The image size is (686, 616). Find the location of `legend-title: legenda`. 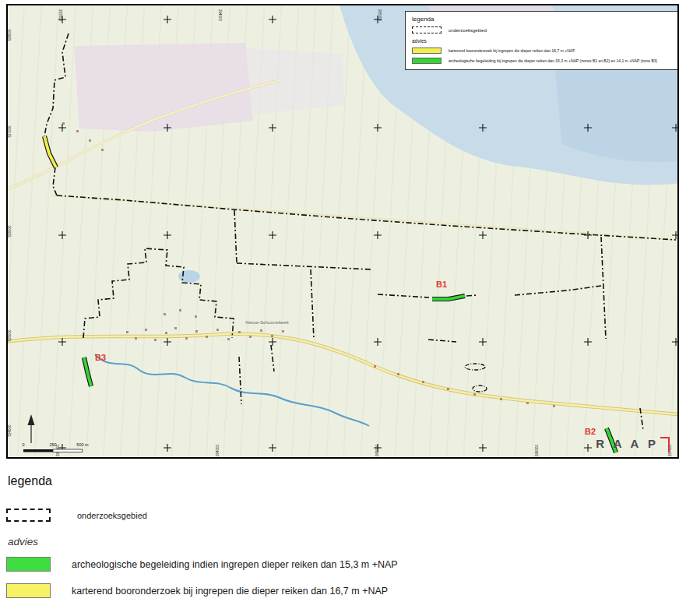

legend-title: legenda is located at coordinates (347, 481).